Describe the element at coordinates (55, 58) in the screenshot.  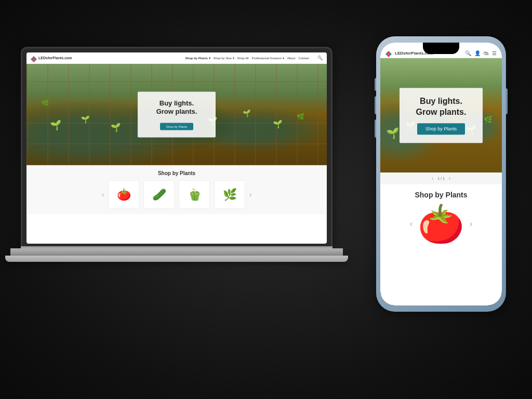
I see `laptop-brand-text: LEDsforPlants.com` at that location.